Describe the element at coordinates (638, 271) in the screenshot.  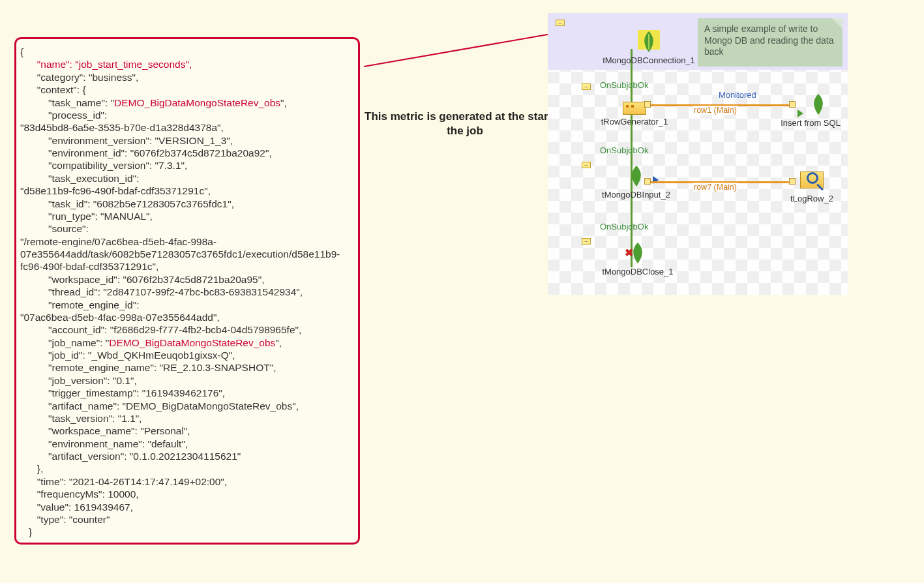
I see `node-label: tMongoDBClose_1` at that location.